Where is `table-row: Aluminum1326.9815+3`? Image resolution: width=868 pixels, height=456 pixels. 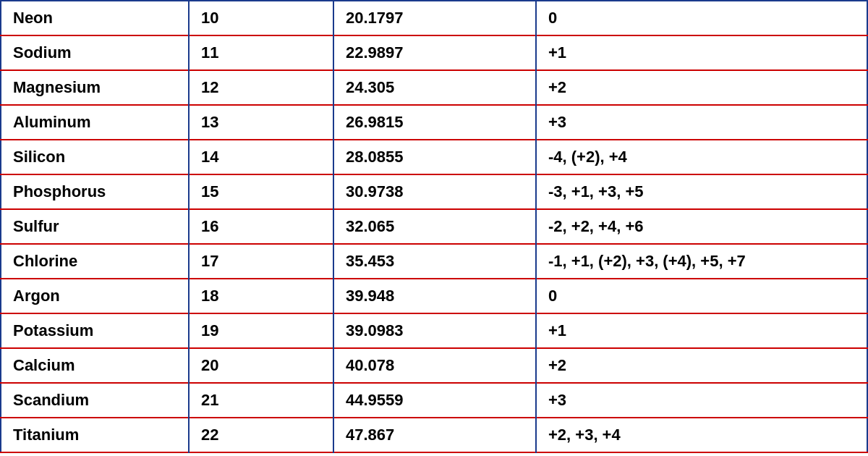
table-row: Aluminum1326.9815+3 is located at coordinates (434, 122).